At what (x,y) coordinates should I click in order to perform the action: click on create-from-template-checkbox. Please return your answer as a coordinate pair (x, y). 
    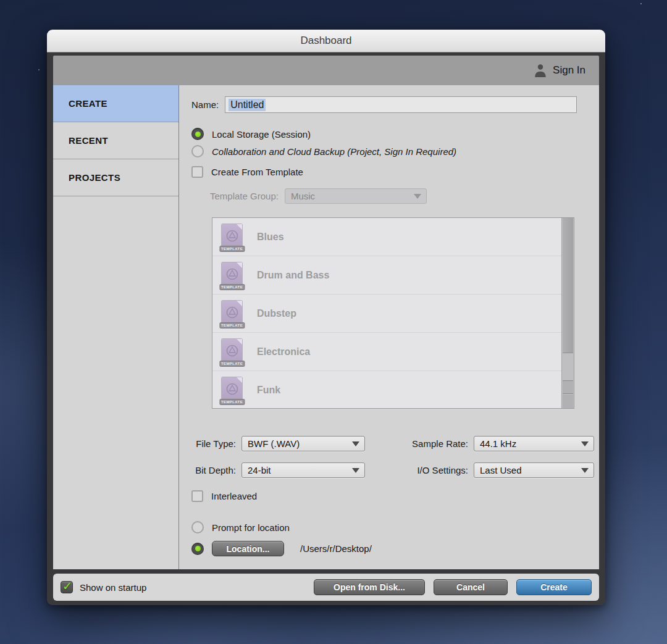
    Looking at the image, I should click on (198, 172).